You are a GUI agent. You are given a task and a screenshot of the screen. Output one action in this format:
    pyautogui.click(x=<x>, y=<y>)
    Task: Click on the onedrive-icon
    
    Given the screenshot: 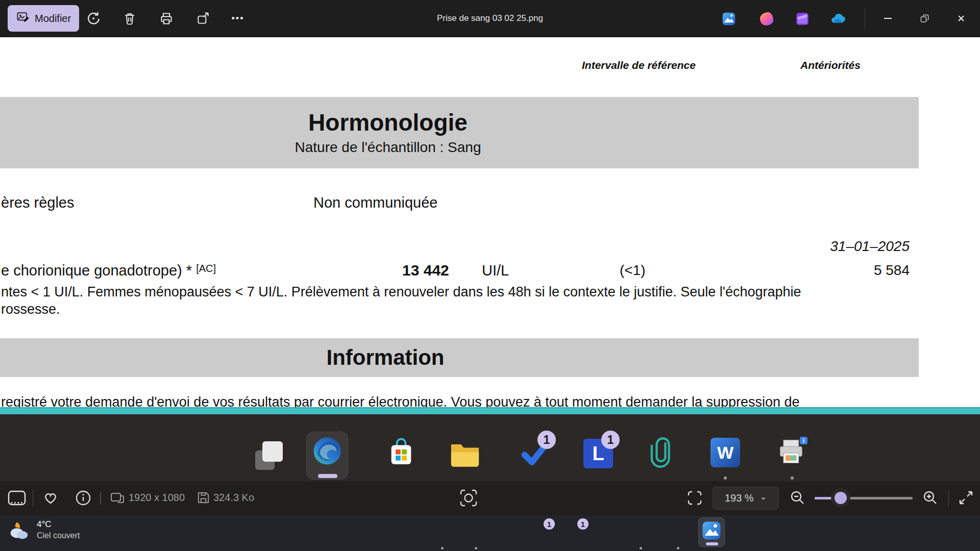 What is the action you would take?
    pyautogui.click(x=838, y=19)
    